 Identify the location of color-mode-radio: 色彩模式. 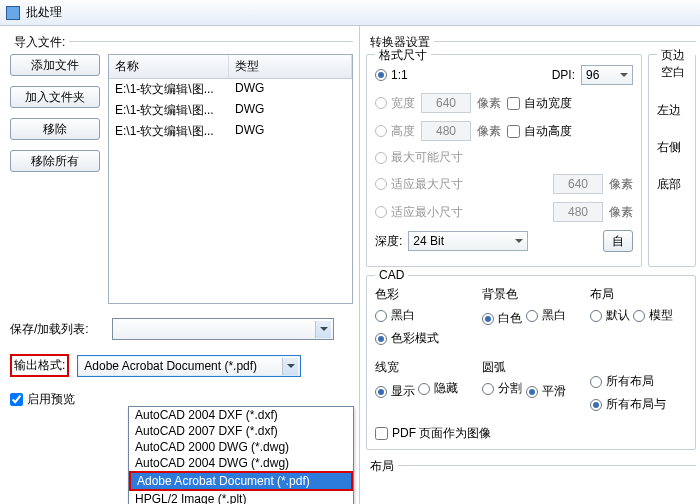
(407, 338).